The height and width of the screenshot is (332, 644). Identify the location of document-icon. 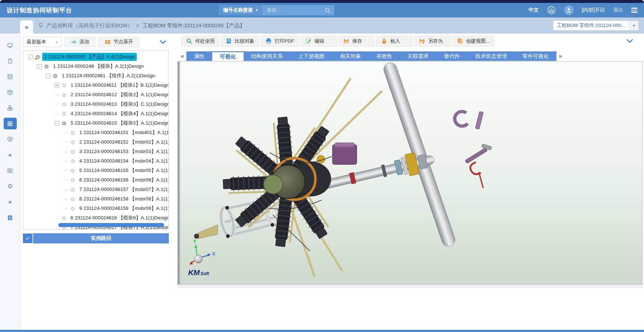
(10, 61).